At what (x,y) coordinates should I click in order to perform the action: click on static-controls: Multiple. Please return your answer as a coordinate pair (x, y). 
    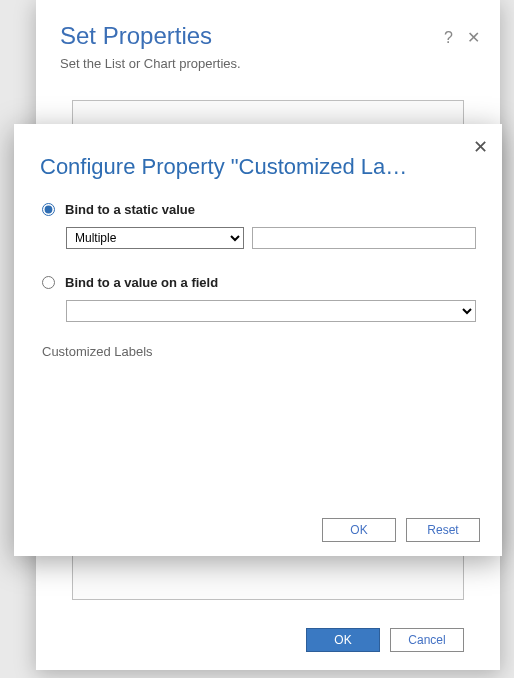
    Looking at the image, I should click on (271, 238).